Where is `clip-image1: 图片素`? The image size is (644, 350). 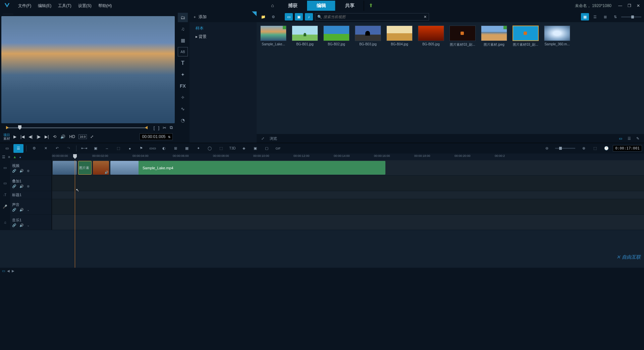 clip-image1: 图片素 is located at coordinates (85, 168).